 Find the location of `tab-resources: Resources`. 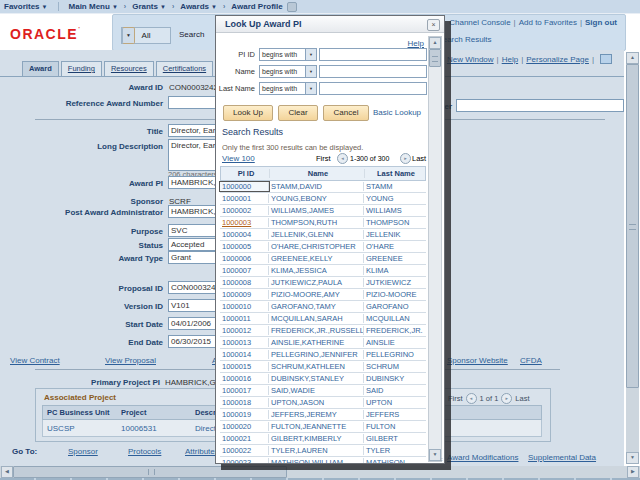

tab-resources: Resources is located at coordinates (129, 69).